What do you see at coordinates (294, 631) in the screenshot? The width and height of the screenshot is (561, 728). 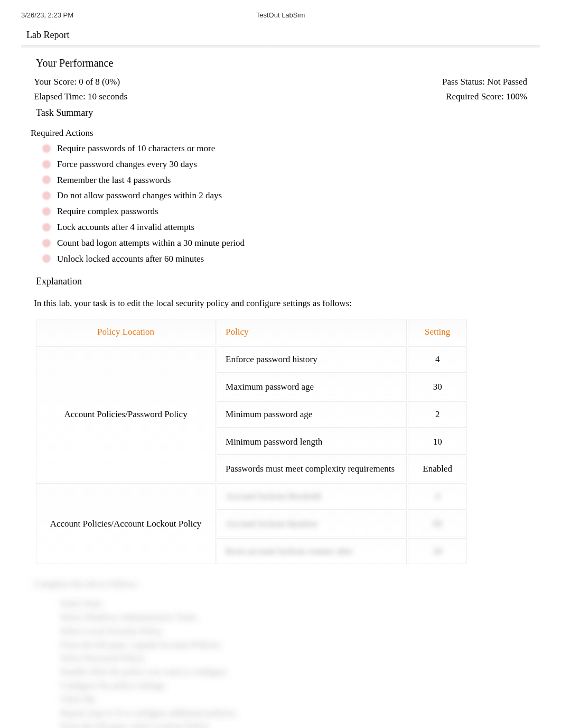 I see `instruction-step: Select Local Security Policy.` at bounding box center [294, 631].